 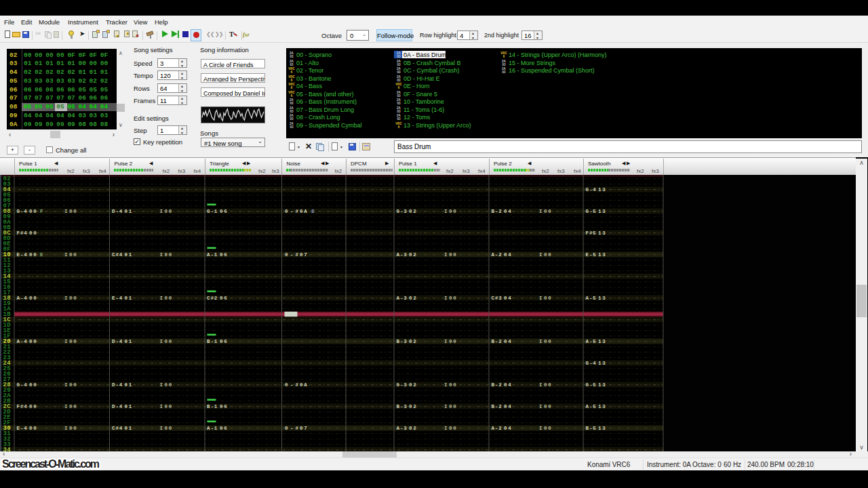 What do you see at coordinates (42, 255) in the screenshot?
I see `svg-text: E` at bounding box center [42, 255].